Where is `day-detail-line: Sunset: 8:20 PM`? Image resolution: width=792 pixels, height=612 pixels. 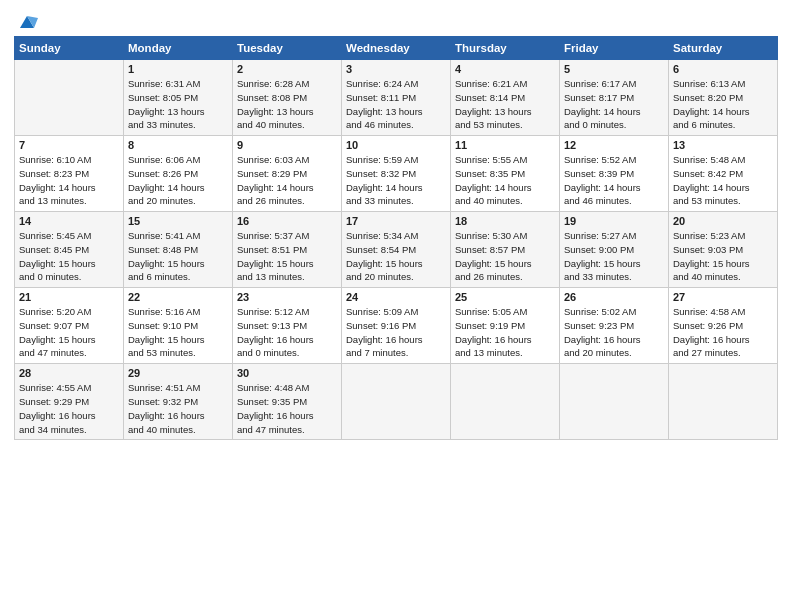
day-detail-line: Sunset: 8:20 PM is located at coordinates (723, 98).